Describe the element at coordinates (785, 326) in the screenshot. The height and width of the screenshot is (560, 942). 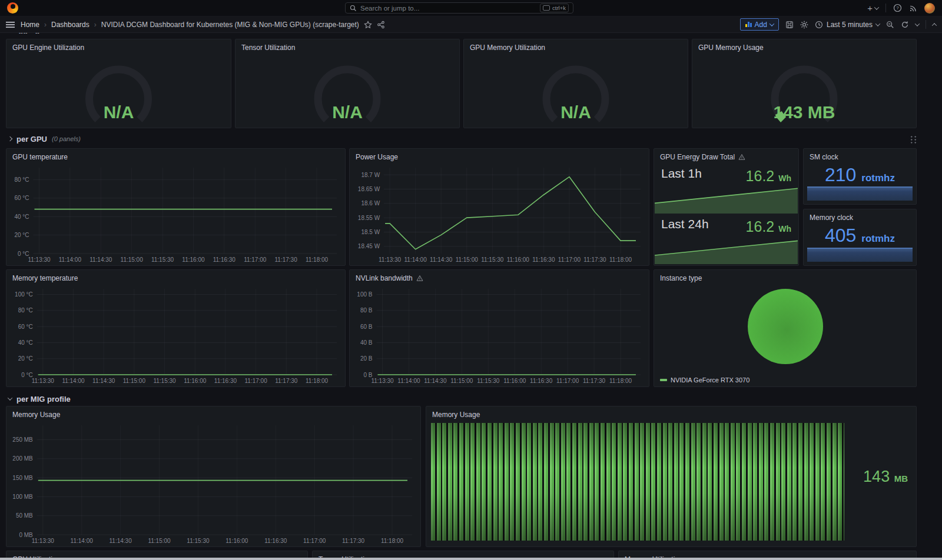
I see `pie-chart` at that location.